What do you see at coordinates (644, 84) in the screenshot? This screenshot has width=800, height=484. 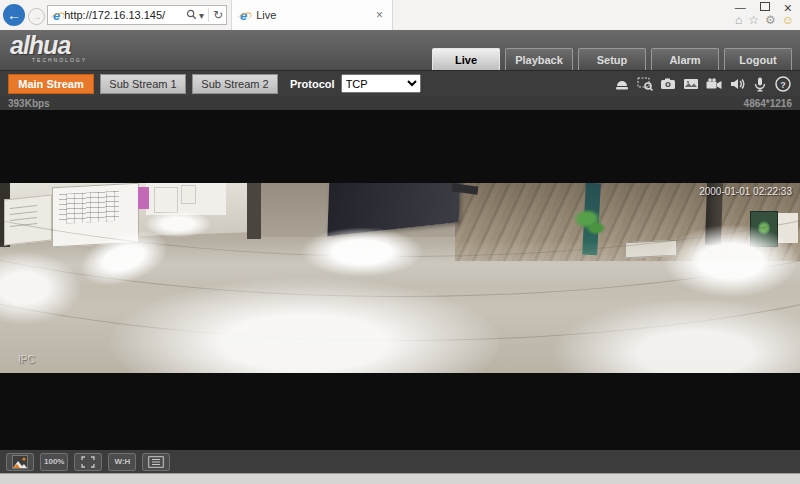 I see `digital-zoom-icon` at bounding box center [644, 84].